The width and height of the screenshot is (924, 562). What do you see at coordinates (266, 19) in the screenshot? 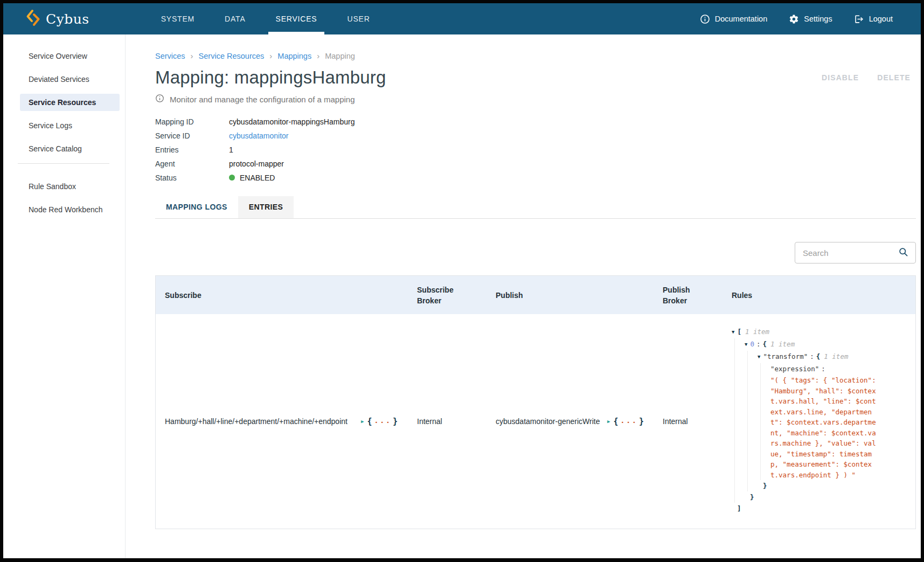
I see `primary-nav: SYSTEM DATA SERVICES USER` at bounding box center [266, 19].